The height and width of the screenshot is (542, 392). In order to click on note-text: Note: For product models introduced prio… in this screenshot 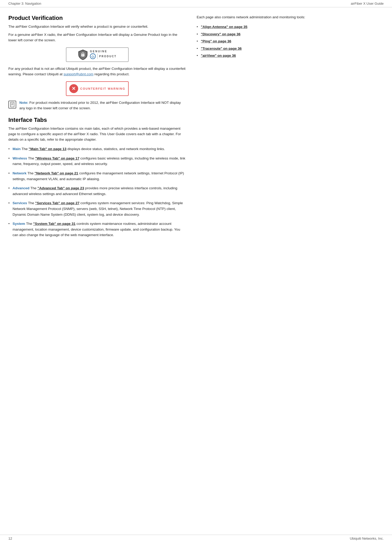, I will do `click(103, 106)`.